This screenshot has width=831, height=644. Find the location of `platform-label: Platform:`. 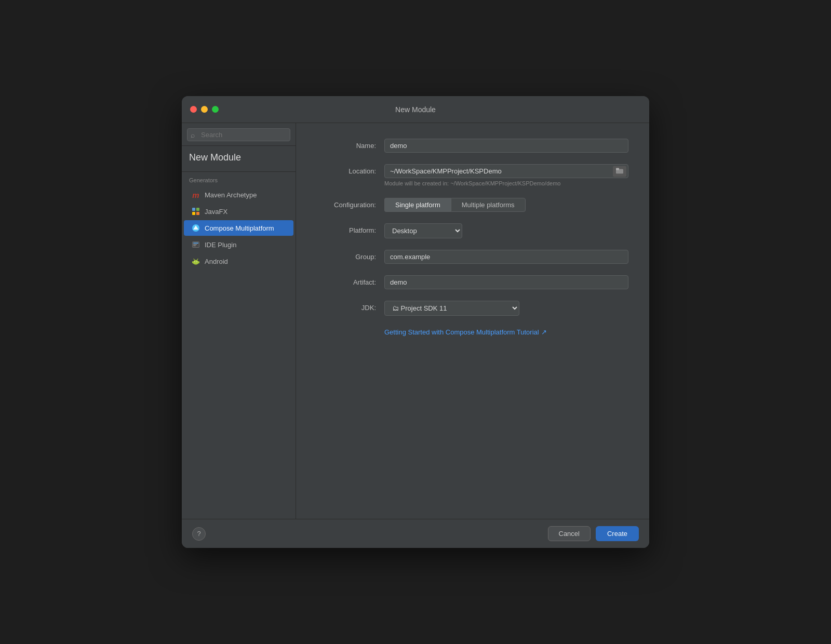

platform-label: Platform: is located at coordinates (351, 229).